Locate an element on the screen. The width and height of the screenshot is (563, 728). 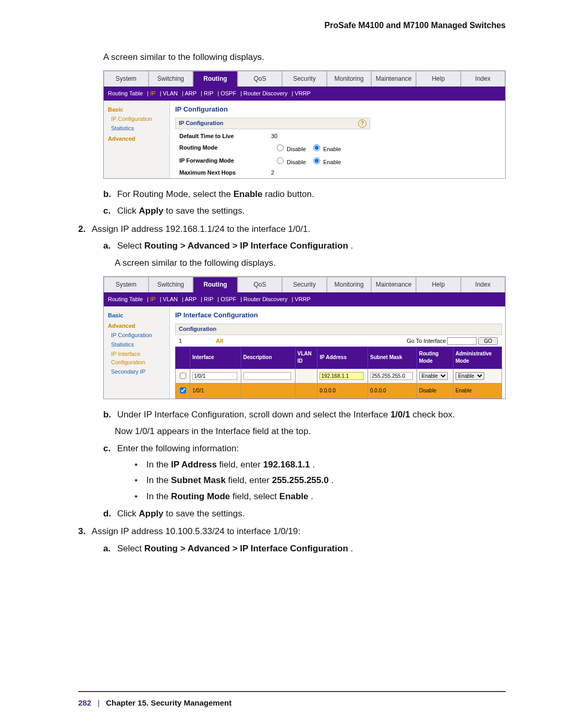
ip-forwarding-enable: Enable is located at coordinates (326, 162).